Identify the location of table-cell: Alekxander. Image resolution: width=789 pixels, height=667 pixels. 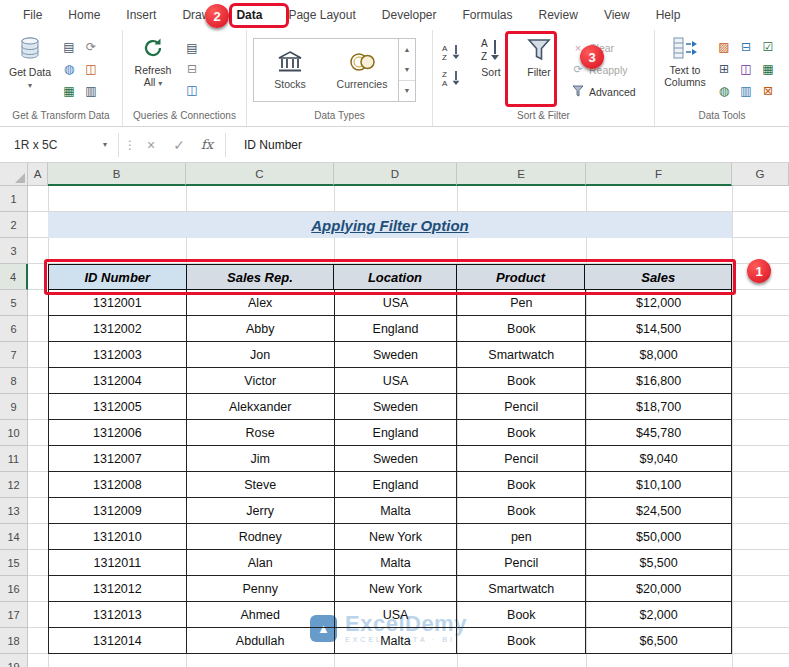
(261, 406).